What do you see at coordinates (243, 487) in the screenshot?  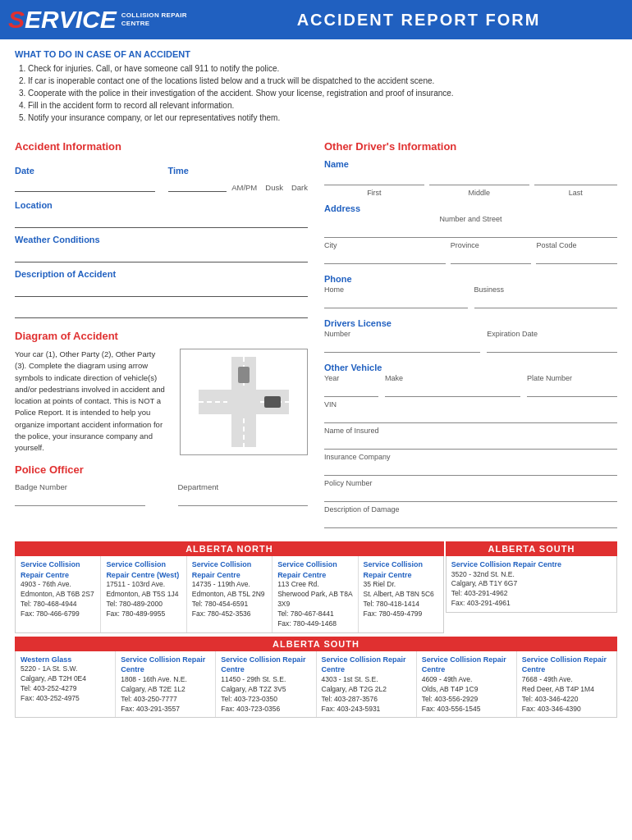 I see `department-label: Department` at bounding box center [243, 487].